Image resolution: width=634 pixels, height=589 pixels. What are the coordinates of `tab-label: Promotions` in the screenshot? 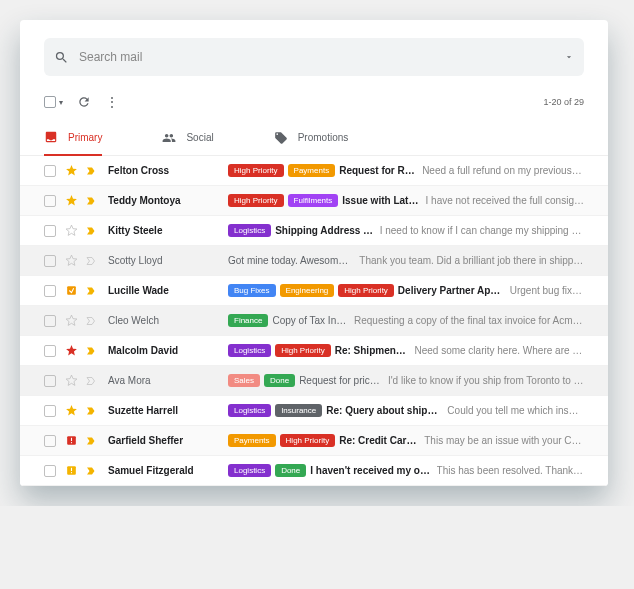 It's located at (324, 138).